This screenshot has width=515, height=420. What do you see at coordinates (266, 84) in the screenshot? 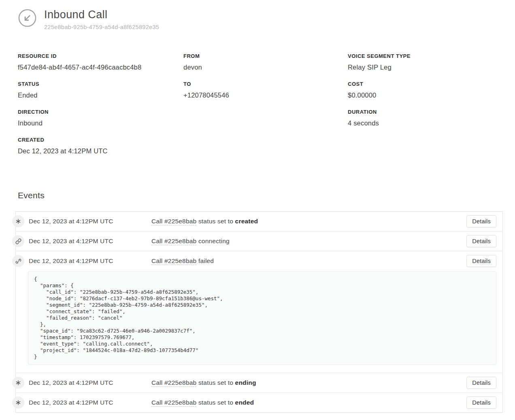
I see `detail-label: TO` at bounding box center [266, 84].